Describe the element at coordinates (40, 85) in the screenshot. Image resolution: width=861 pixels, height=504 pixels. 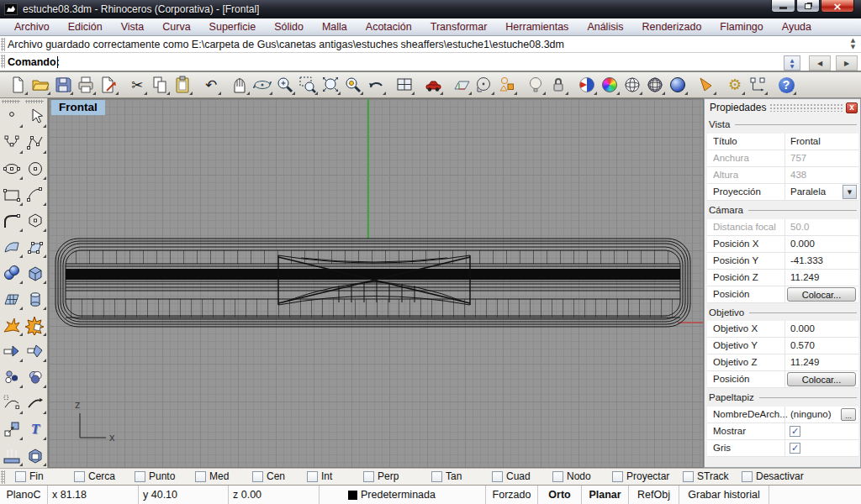
I see `open-file-button` at that location.